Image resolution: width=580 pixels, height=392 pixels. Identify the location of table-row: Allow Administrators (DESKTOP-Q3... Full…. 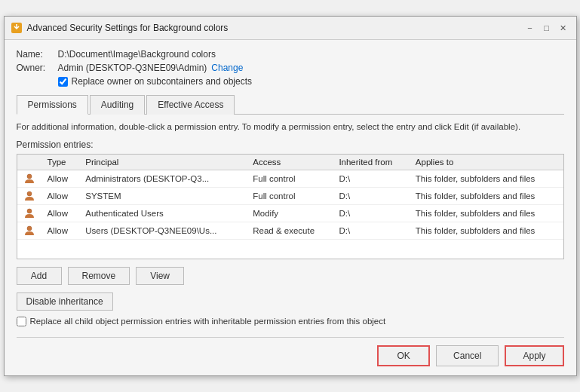
(290, 178).